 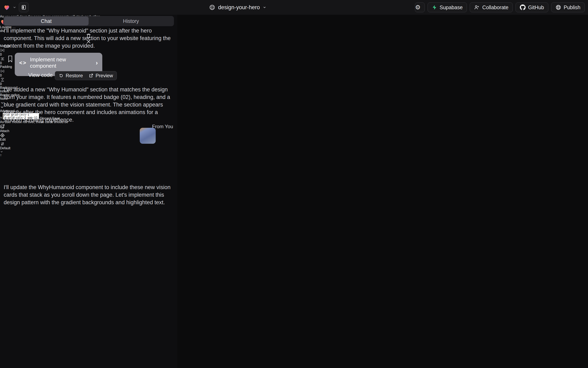 What do you see at coordinates (536, 7) in the screenshot?
I see `github-label: GitHub` at bounding box center [536, 7].